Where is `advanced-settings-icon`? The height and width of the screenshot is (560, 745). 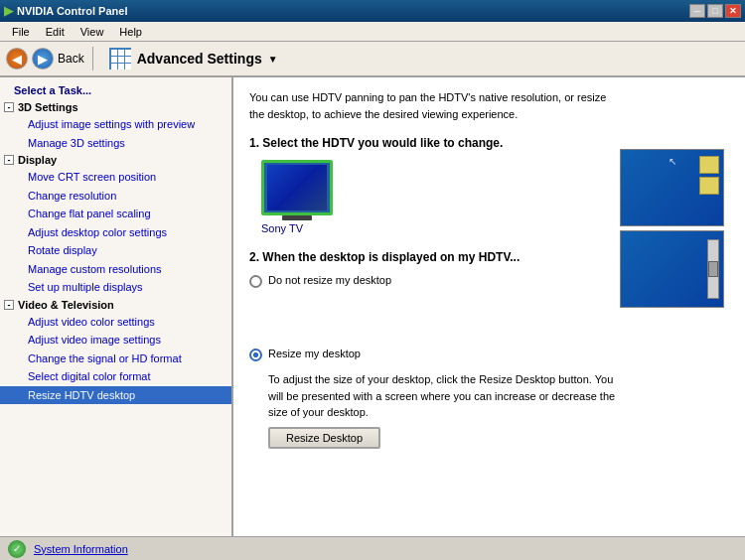
advanced-settings-icon is located at coordinates (120, 59).